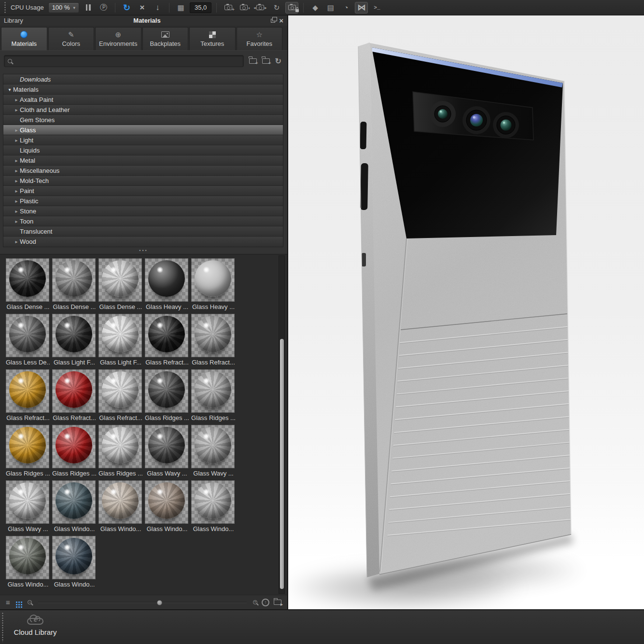 Image resolution: width=644 pixels, height=644 pixels. I want to click on refresh-library-icon: ↻, so click(278, 61).